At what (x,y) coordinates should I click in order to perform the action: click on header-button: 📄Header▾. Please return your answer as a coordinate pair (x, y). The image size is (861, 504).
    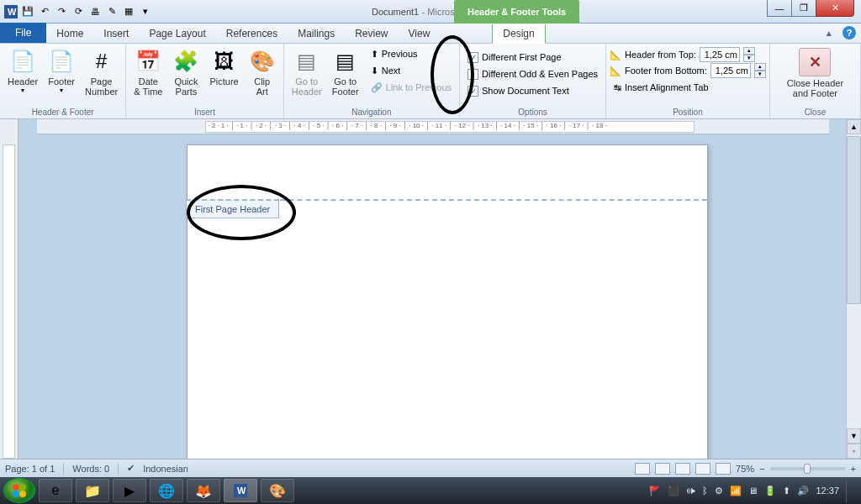
    Looking at the image, I should click on (23, 71).